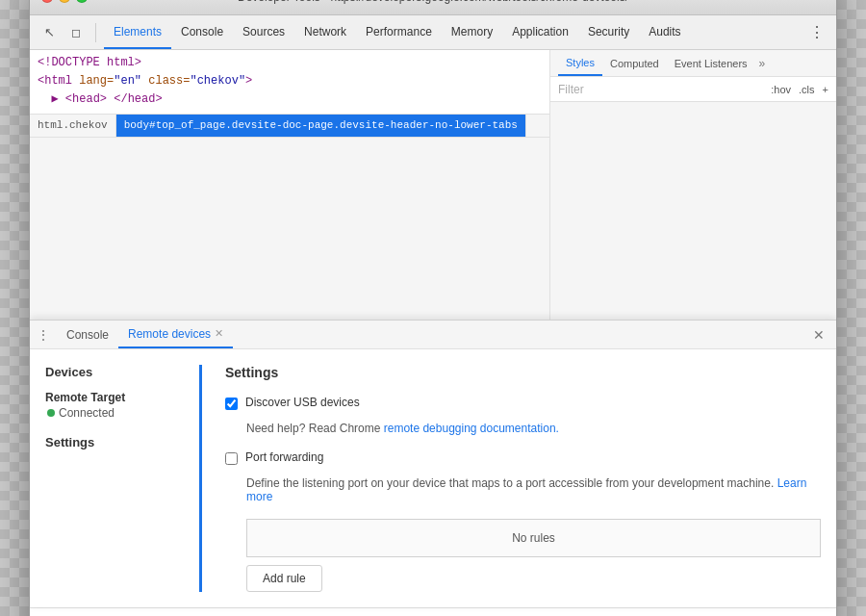 The height and width of the screenshot is (616, 866). I want to click on port-desc-text: Define the listening port on your device…, so click(512, 483).